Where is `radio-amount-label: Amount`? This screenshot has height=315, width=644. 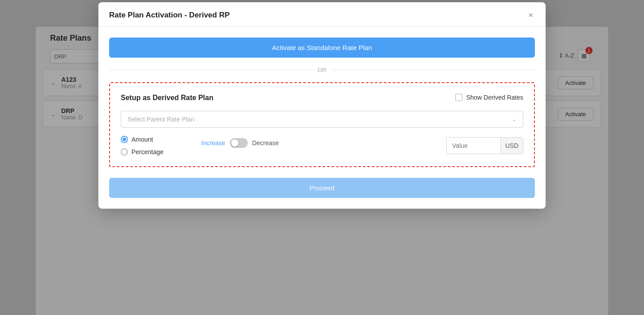
radio-amount-label: Amount is located at coordinates (142, 139).